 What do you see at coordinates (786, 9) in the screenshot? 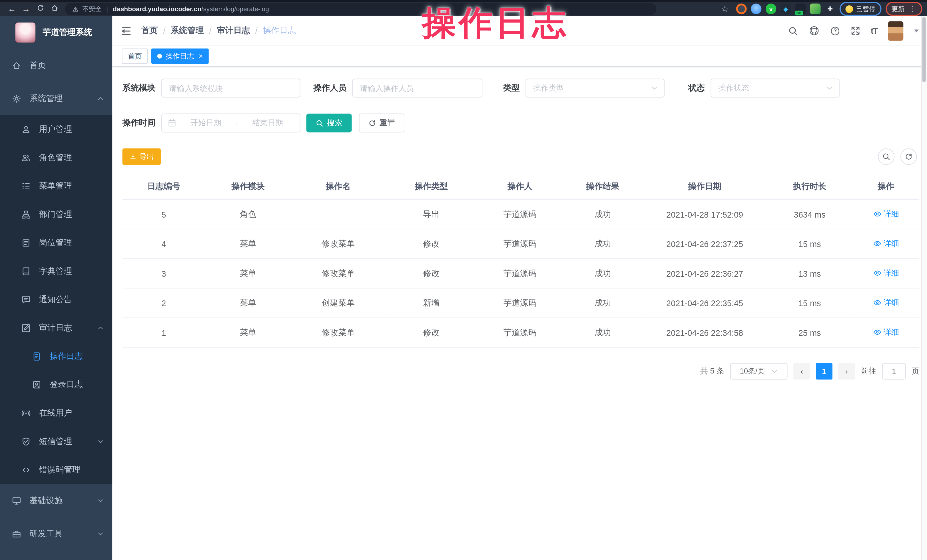
I see `extension-icon-gem: ◆` at bounding box center [786, 9].